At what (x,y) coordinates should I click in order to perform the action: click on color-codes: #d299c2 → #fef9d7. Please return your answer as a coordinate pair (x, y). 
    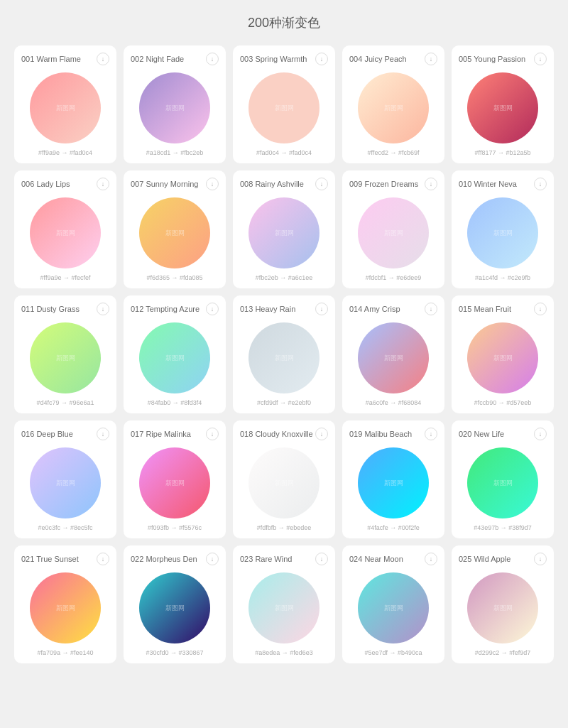
    Looking at the image, I should click on (503, 653).